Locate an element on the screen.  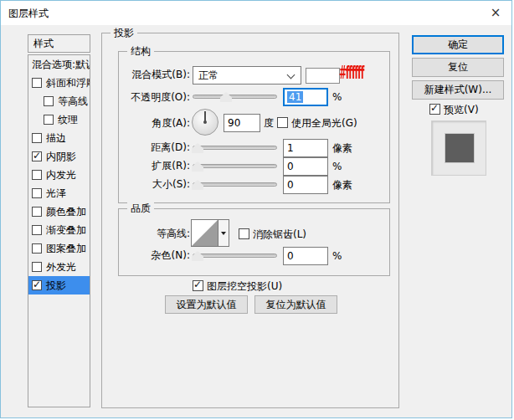
sidebar-item-satin: 光泽 is located at coordinates (59, 193).